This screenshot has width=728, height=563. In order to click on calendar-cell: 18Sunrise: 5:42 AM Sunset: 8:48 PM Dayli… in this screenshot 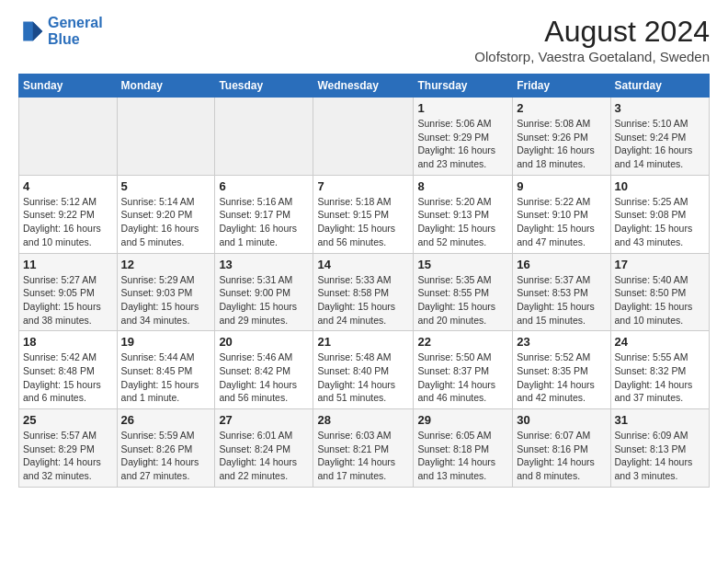, I will do `click(68, 370)`.